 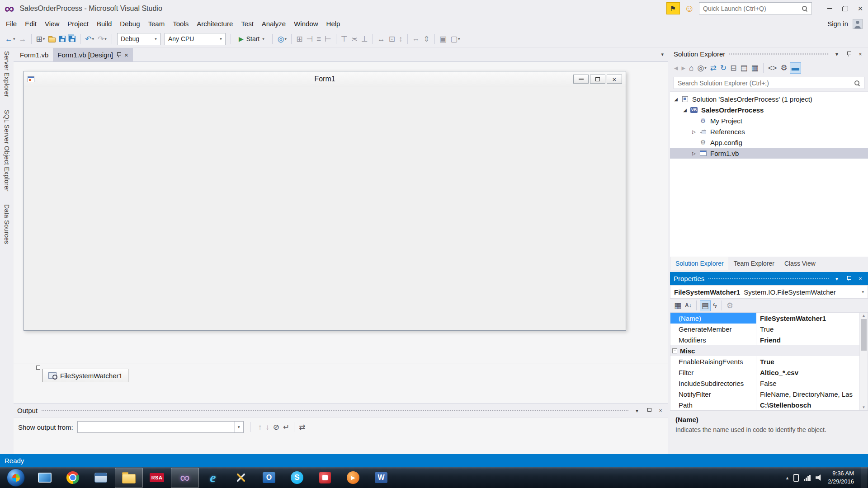 I want to click on make-same-size-button: ⊡, so click(x=392, y=39).